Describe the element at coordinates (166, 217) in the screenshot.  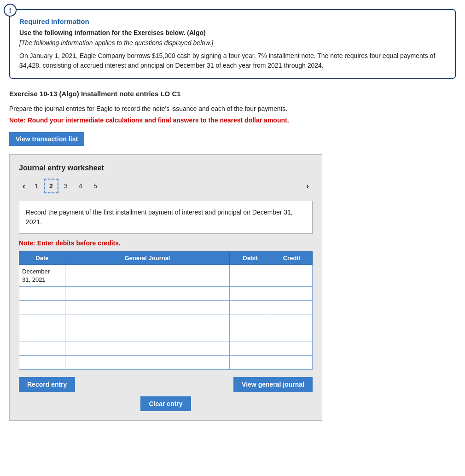
I see `description-box: Record the payment of the first installm…` at that location.